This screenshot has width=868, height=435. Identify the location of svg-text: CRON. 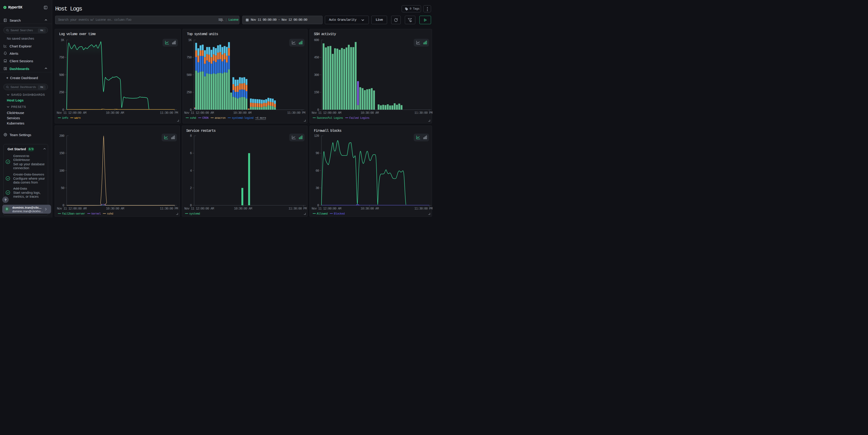
(205, 118).